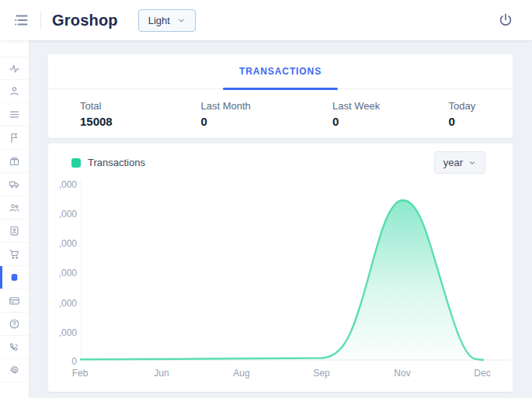 The width and height of the screenshot is (532, 398). I want to click on stat-label: Today, so click(482, 106).